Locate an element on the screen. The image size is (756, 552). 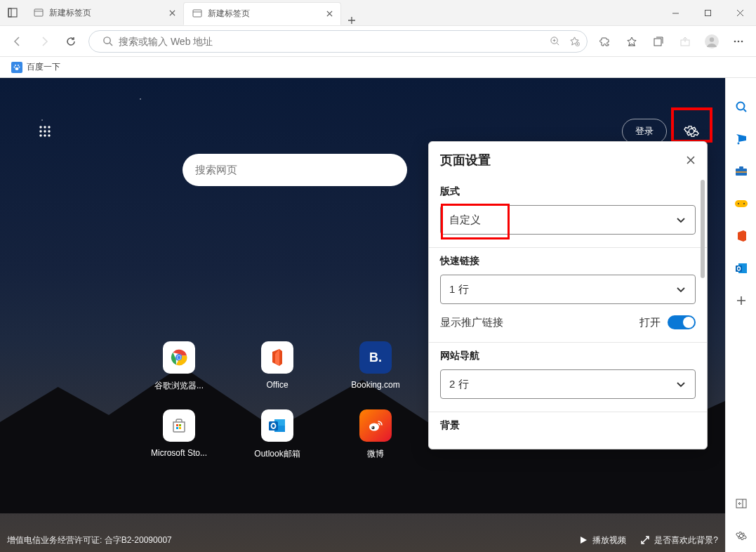
profile-button is located at coordinates (712, 41).